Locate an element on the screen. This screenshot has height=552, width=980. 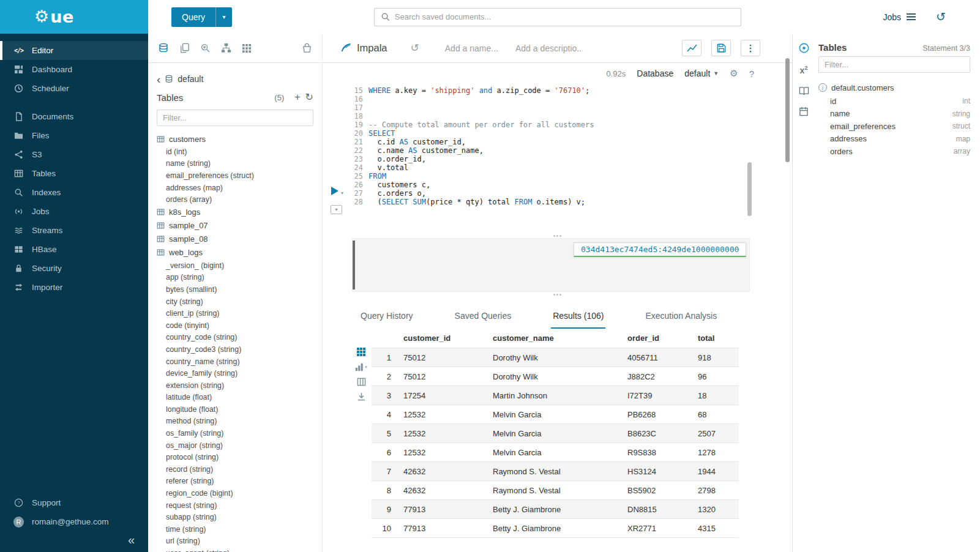
assist-item: email_preferences (struct) is located at coordinates (235, 176).